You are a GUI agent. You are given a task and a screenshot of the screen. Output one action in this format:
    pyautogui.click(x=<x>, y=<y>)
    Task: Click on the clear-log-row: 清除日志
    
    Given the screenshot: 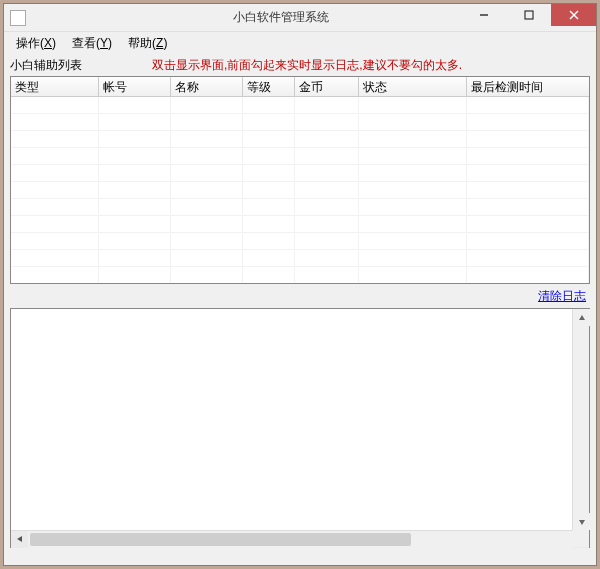 What is the action you would take?
    pyautogui.click(x=300, y=296)
    